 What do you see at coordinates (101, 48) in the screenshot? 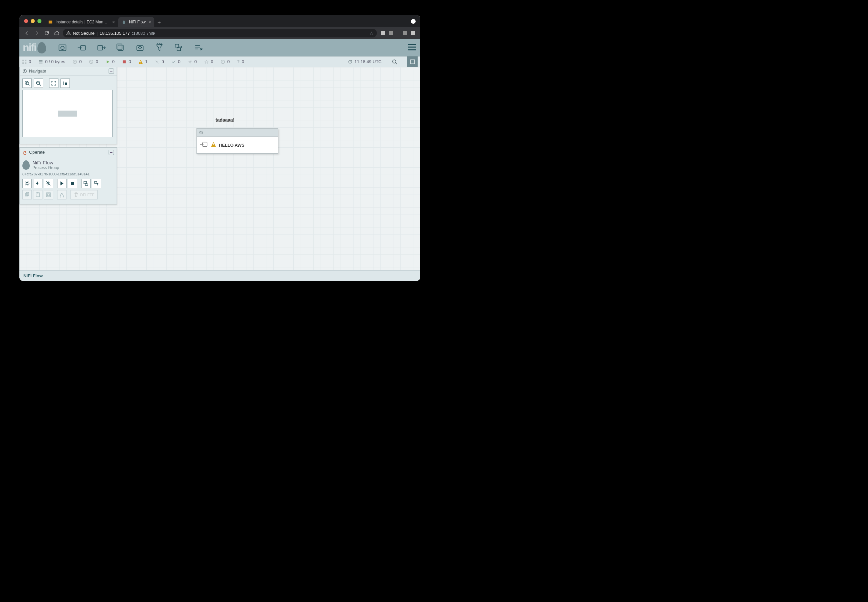
I see `add-output-port-button` at bounding box center [101, 48].